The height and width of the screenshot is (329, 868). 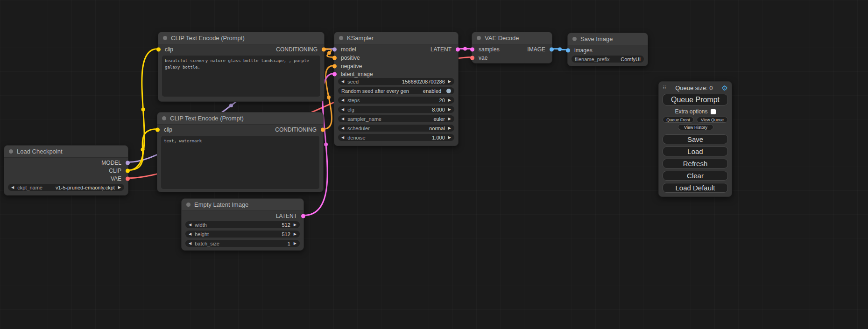 I want to click on queue-prompt-button: Queue Prompt, so click(x=695, y=100).